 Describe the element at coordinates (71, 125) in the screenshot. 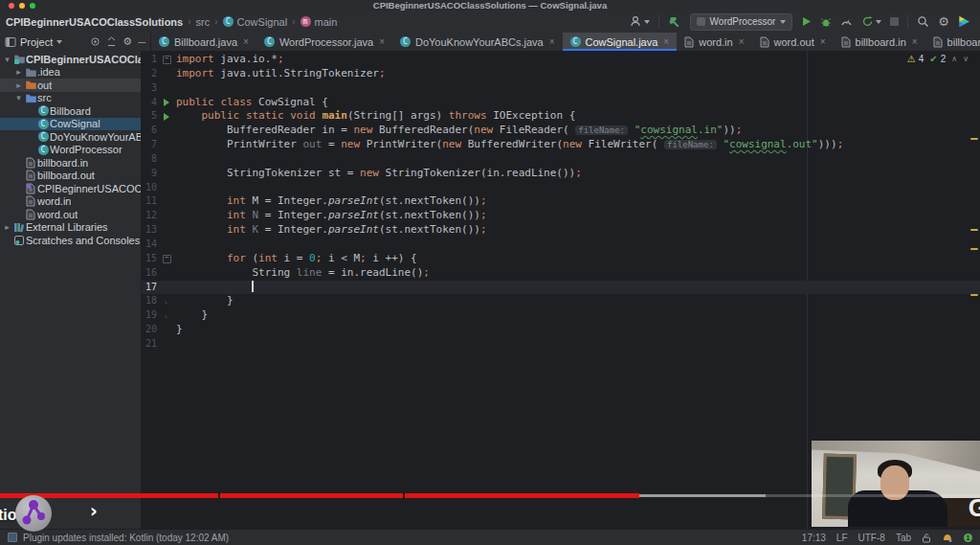

I see `tree-row-cowsignal: CCowSignal` at that location.